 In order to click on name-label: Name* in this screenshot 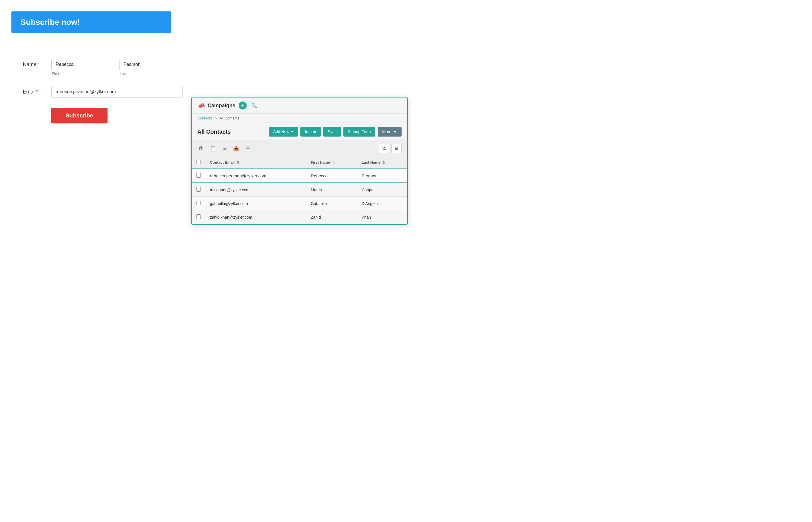, I will do `click(37, 63)`.